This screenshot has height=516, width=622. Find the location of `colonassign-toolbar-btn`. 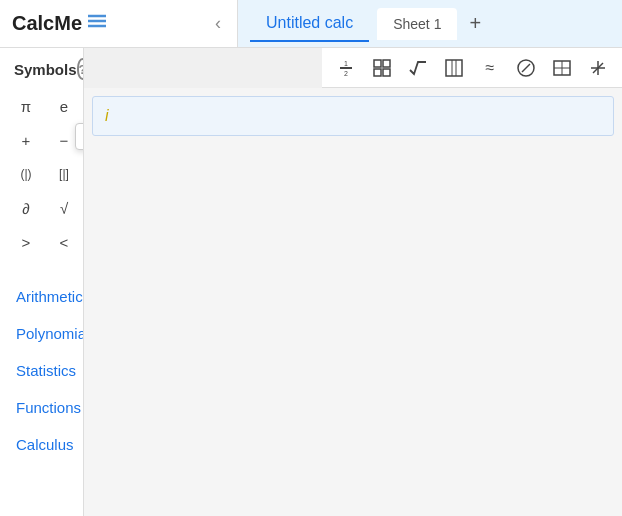

colonassign-toolbar-btn is located at coordinates (562, 68).